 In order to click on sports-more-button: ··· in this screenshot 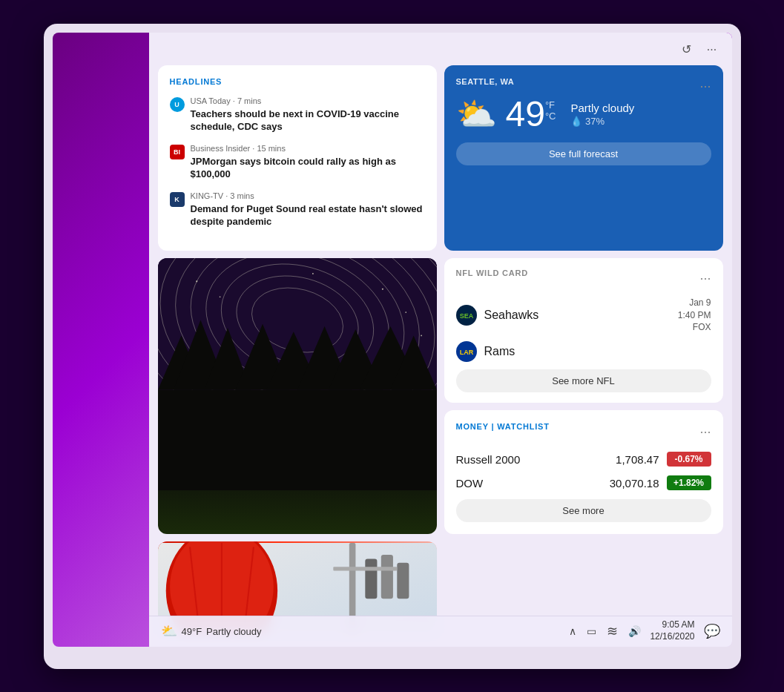, I will do `click(705, 278)`.